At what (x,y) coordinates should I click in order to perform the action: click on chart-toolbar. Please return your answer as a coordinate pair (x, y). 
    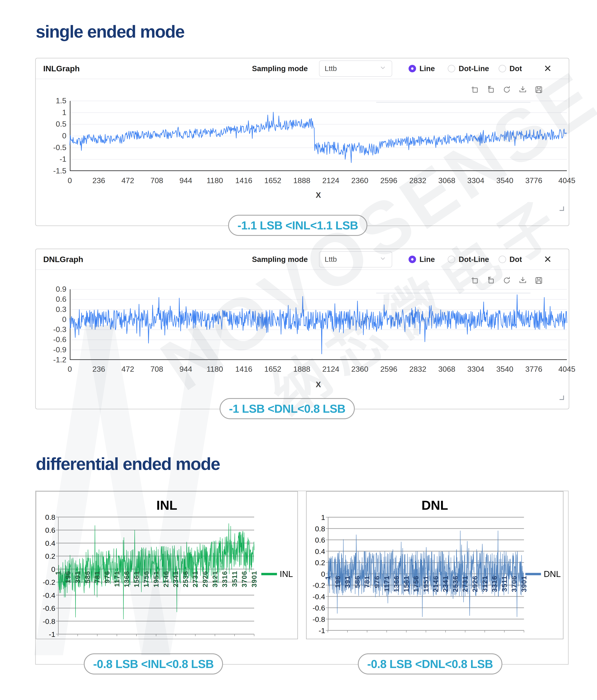
    Looking at the image, I should click on (507, 90).